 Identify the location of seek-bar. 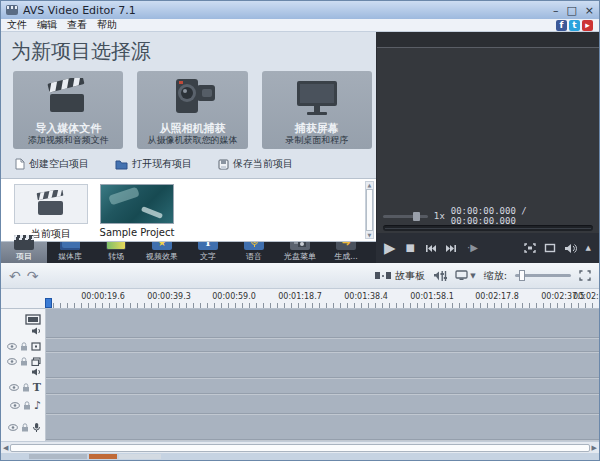
(488, 228).